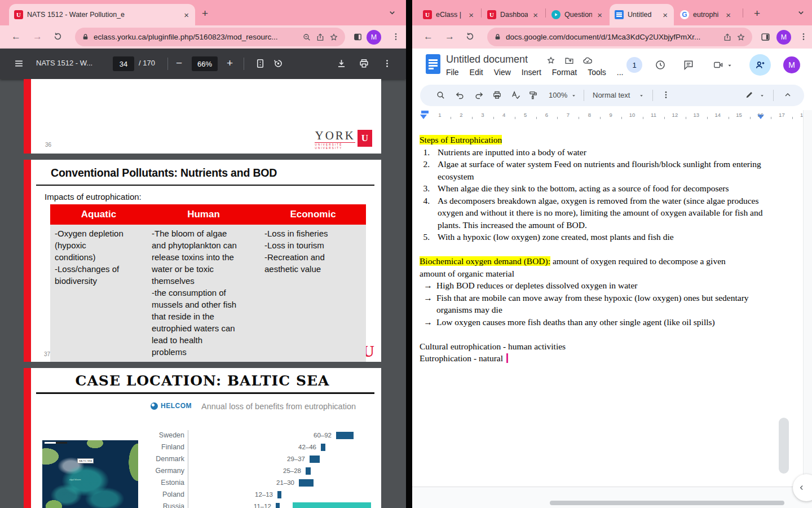 The width and height of the screenshot is (812, 508). What do you see at coordinates (666, 95) in the screenshot?
I see `toolbar-overflow-icon` at bounding box center [666, 95].